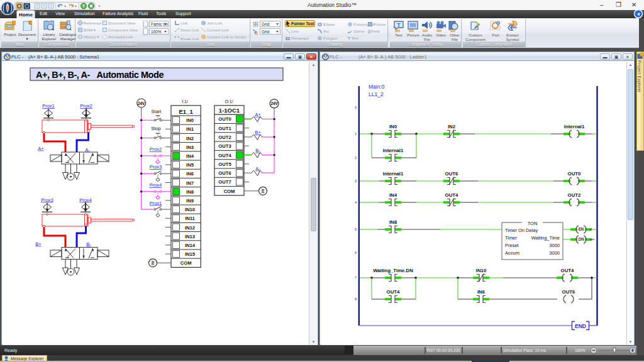  What do you see at coordinates (230, 111) in the screenshot?
I see `svg-text: 1-1OC1` at bounding box center [230, 111].